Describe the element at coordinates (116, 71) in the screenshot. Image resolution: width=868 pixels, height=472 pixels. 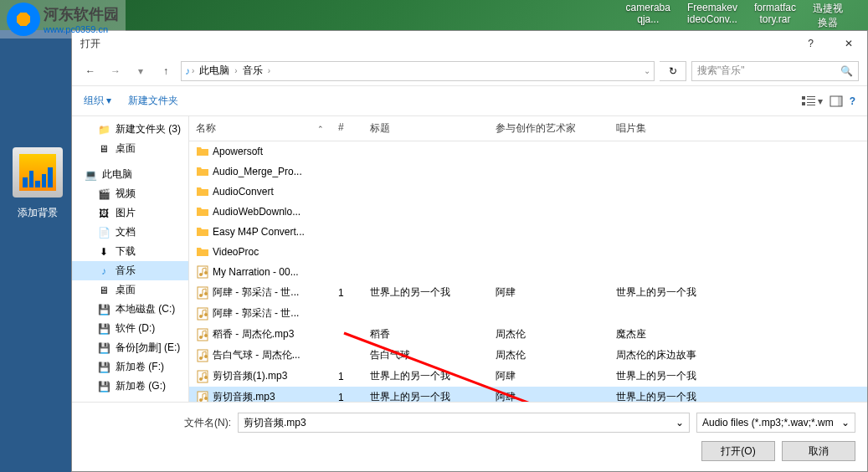
I see `forward-button: →` at that location.